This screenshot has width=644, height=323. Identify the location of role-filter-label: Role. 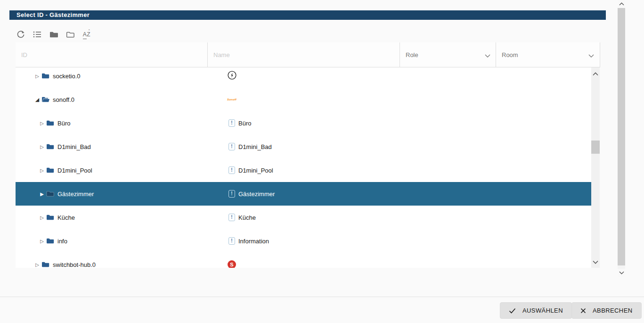
(412, 55).